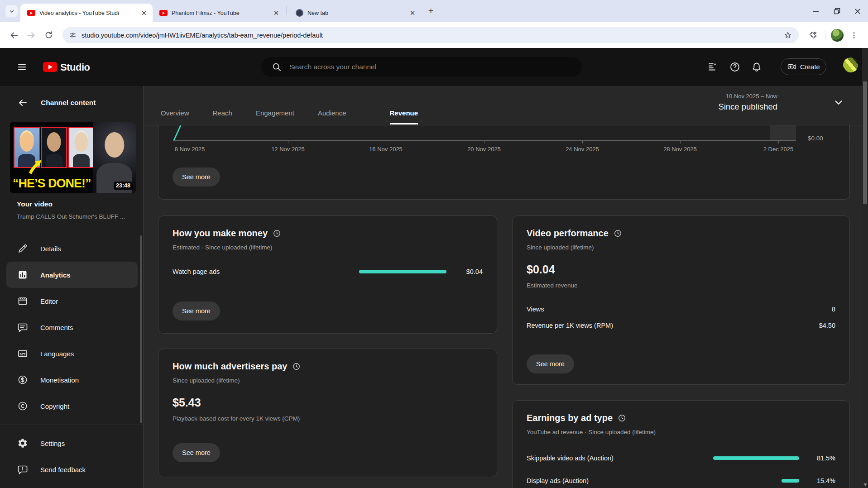  Describe the element at coordinates (681, 300) in the screenshot. I see `video-performance-card: Video performance Since uploaded (lifeti…` at that location.